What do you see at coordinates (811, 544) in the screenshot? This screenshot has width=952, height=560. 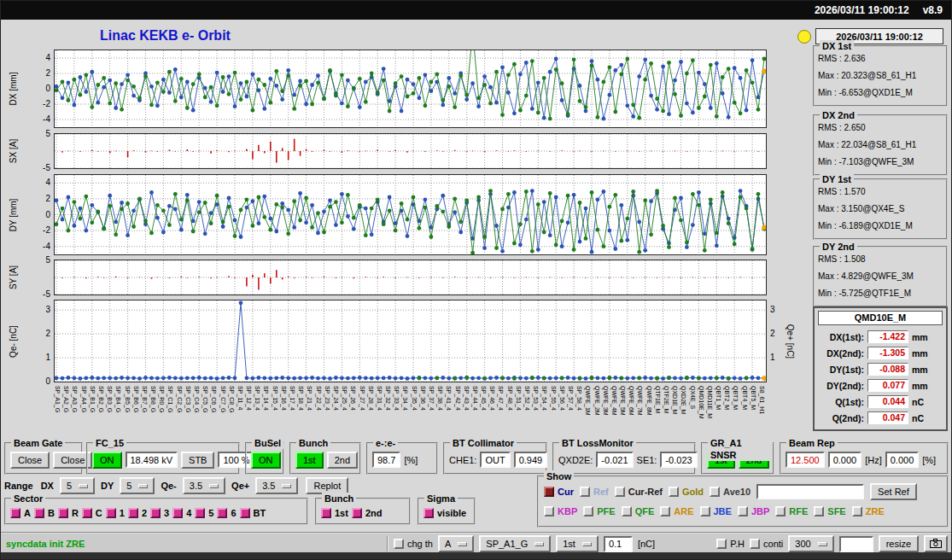 I see `count-select: 300` at bounding box center [811, 544].